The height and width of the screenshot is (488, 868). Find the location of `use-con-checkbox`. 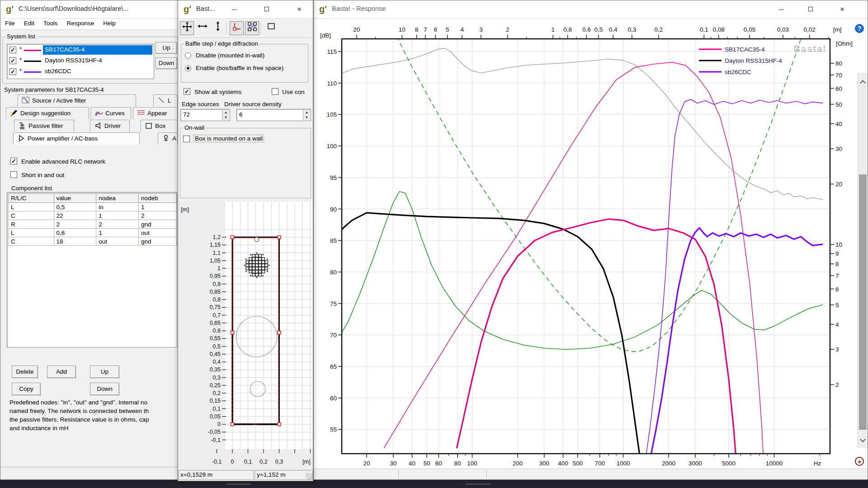

use-con-checkbox is located at coordinates (275, 91).